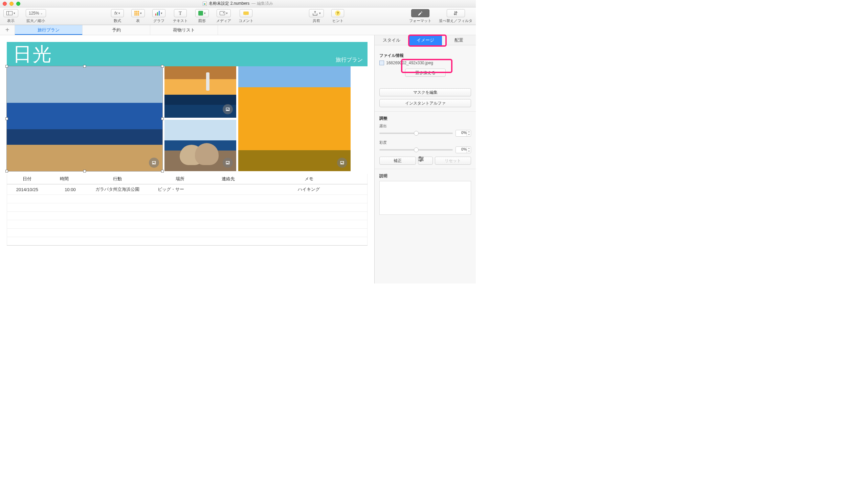 Image resolution: width=844 pixels, height=504 pixels. Describe the element at coordinates (118, 13) in the screenshot. I see `formula-button: fx▾` at that location.